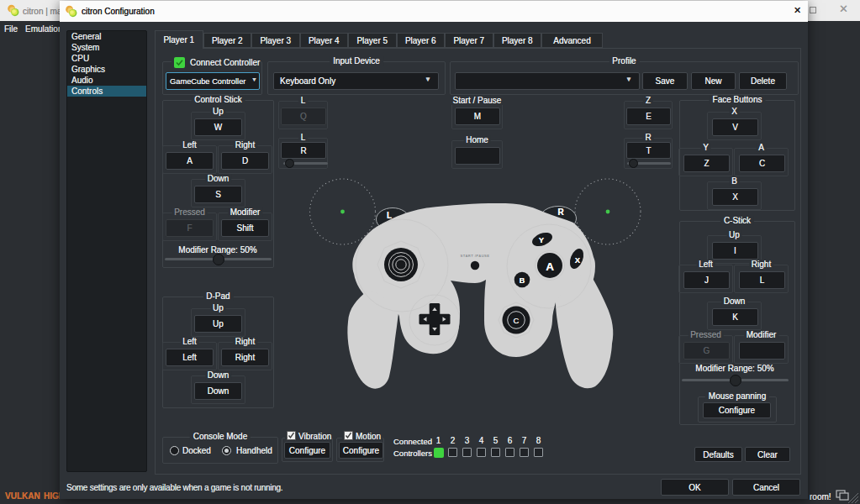 Image resolution: width=860 pixels, height=504 pixels. Describe the element at coordinates (389, 215) in the screenshot. I see `svg-text: L` at that location.